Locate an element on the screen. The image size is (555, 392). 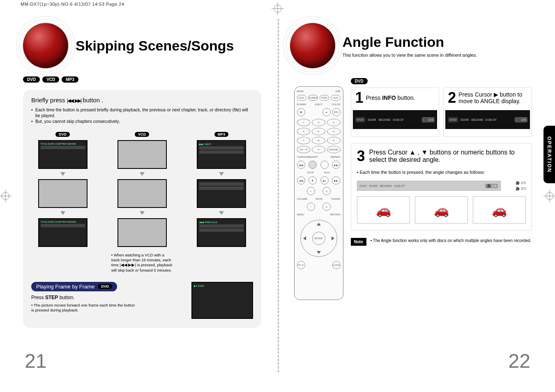
col-dvd: DVD TITLE 01/05 CHAPTER 002/025 TITLE 01… is located at coordinates (62, 189).